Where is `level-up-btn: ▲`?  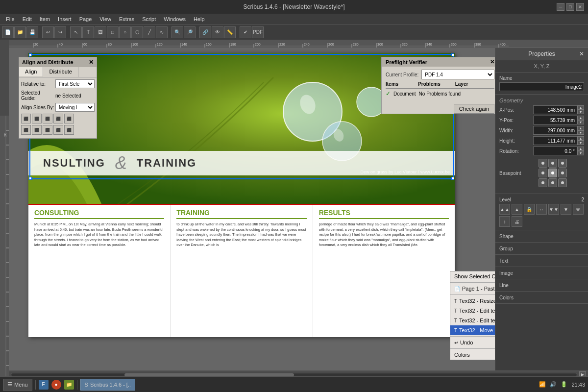
level-up-btn: ▲ is located at coordinates (517, 209).